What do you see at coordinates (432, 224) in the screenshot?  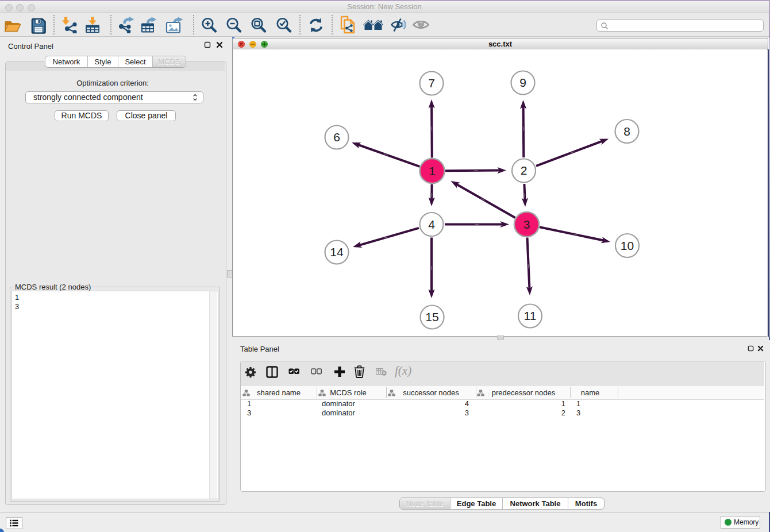 I see `svg-text: 4` at bounding box center [432, 224].